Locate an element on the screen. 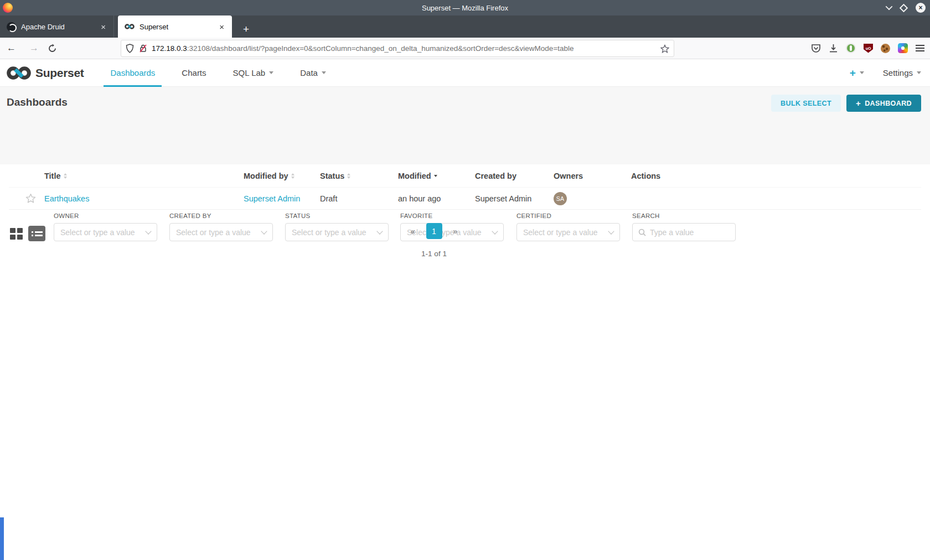 Image resolution: width=930 pixels, height=560 pixels. new-tab-button: + is located at coordinates (246, 30).